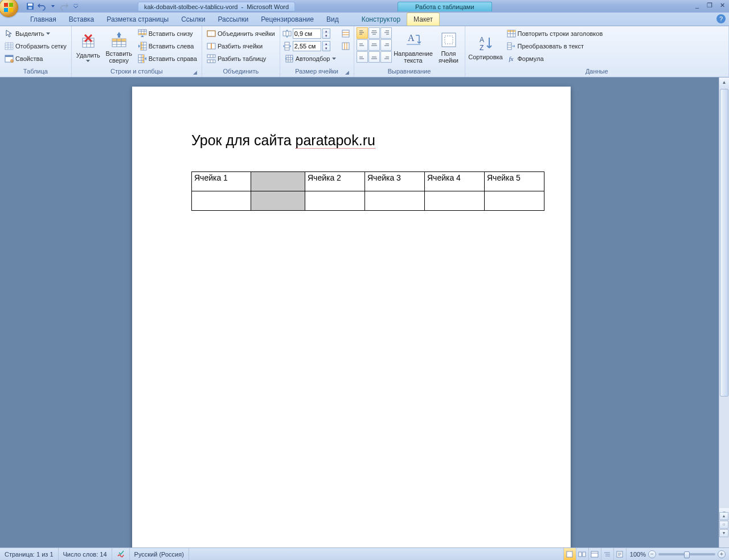  Describe the element at coordinates (241, 33) in the screenshot. I see `merge-cells-button: Объединить ячейки` at that location.